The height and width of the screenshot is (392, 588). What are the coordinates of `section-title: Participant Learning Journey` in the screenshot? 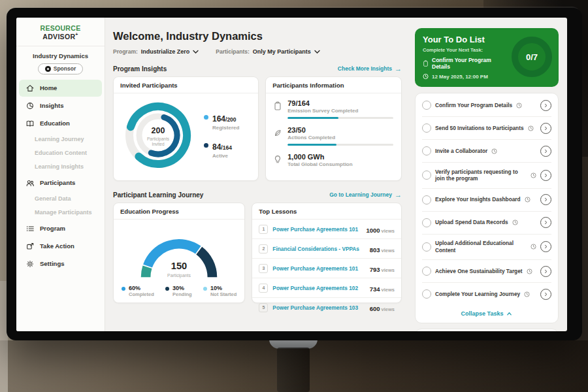 It's located at (158, 195).